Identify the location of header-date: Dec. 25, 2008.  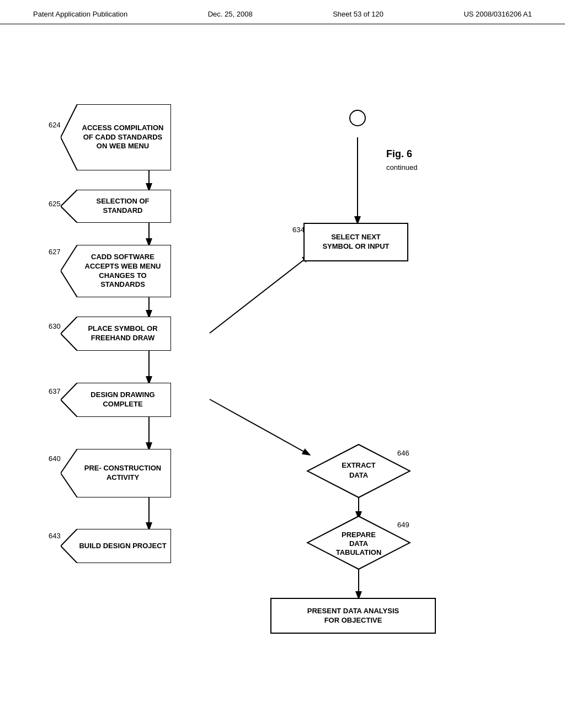
(231, 14).